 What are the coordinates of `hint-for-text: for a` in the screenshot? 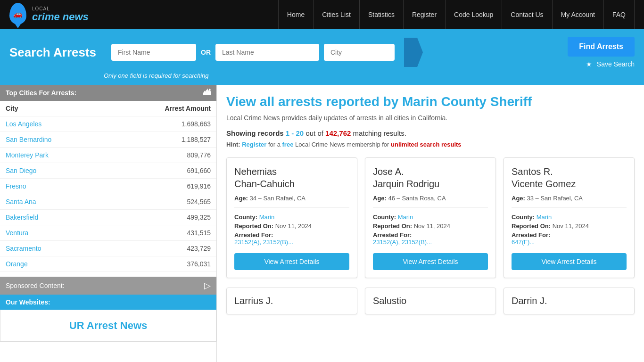 It's located at (275, 144).